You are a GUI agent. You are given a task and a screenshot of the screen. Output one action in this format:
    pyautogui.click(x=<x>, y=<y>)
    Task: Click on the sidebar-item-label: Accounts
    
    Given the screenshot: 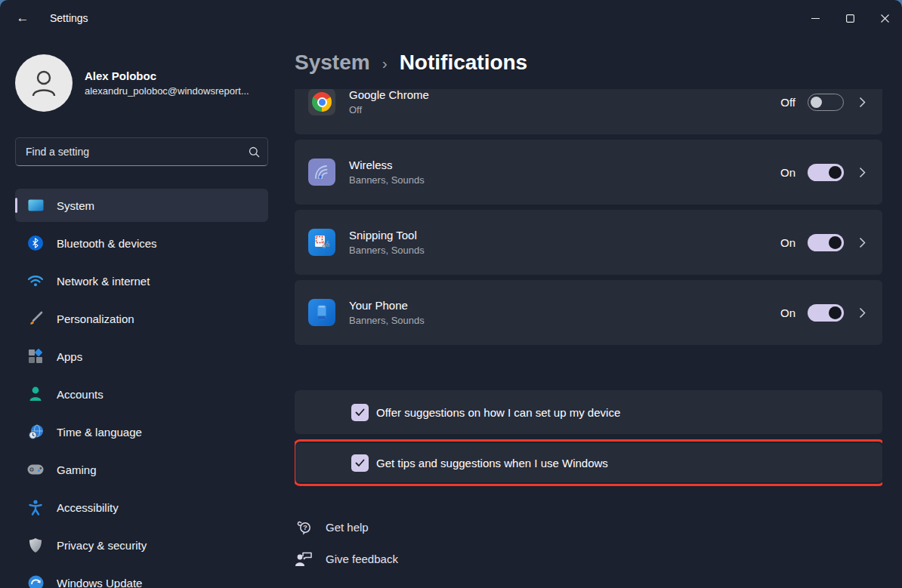 What is the action you would take?
    pyautogui.click(x=80, y=394)
    